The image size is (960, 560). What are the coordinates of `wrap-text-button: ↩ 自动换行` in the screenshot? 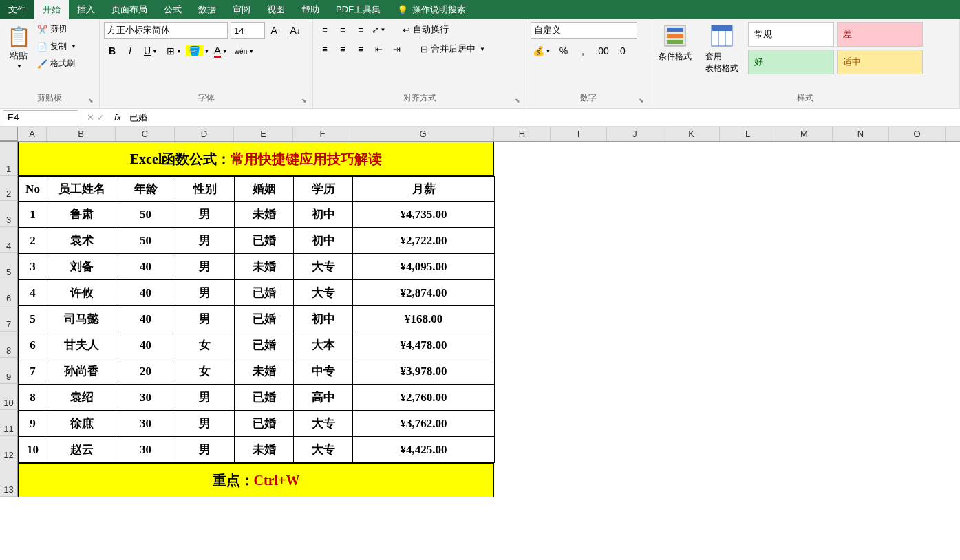 It's located at (425, 30).